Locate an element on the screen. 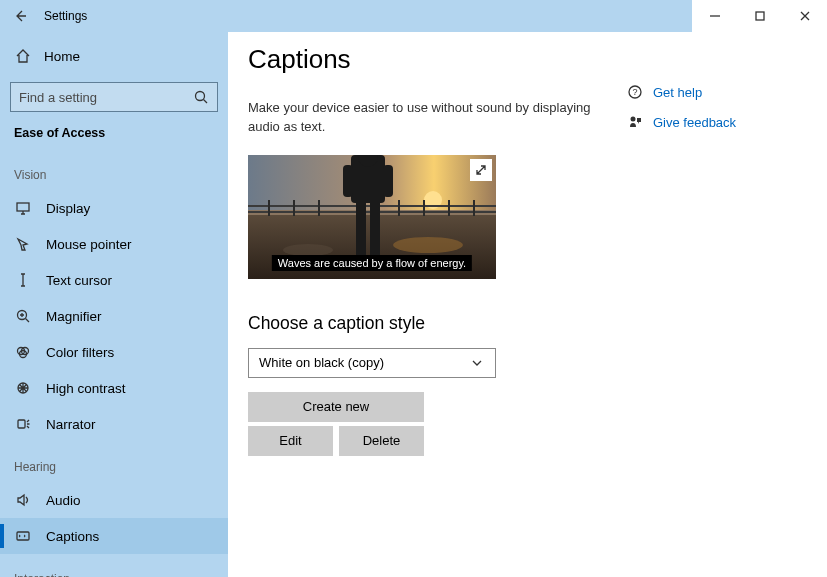 Image resolution: width=827 pixels, height=577 pixels. link-label: Get help is located at coordinates (678, 92).